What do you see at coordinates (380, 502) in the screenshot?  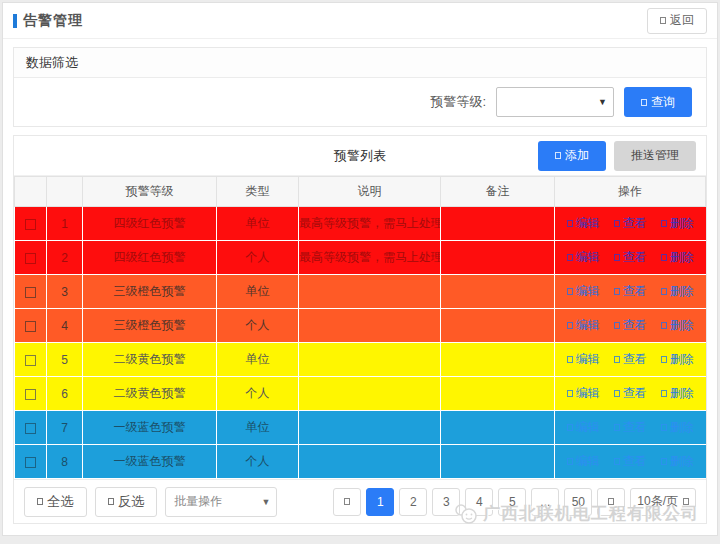 I see `pagination-page-button: 1` at bounding box center [380, 502].